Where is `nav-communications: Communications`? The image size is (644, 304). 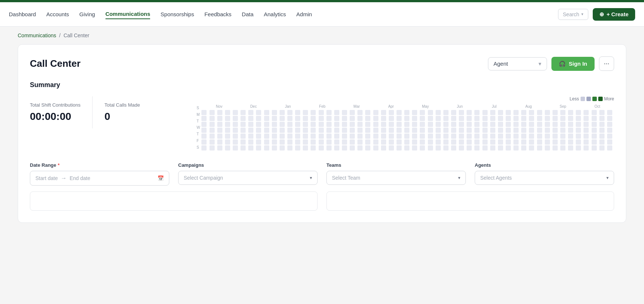 nav-communications: Communications is located at coordinates (128, 14).